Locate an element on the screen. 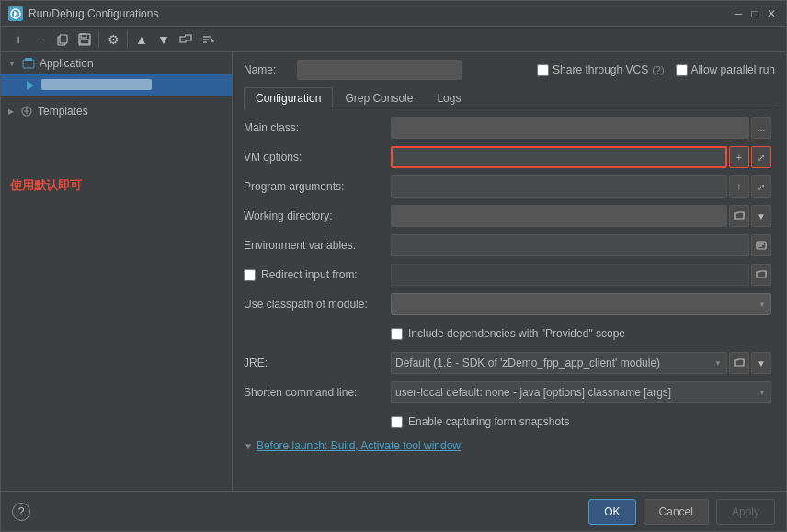  before-launch-label: Before launch: Build, Activate tool wind… is located at coordinates (359, 446).